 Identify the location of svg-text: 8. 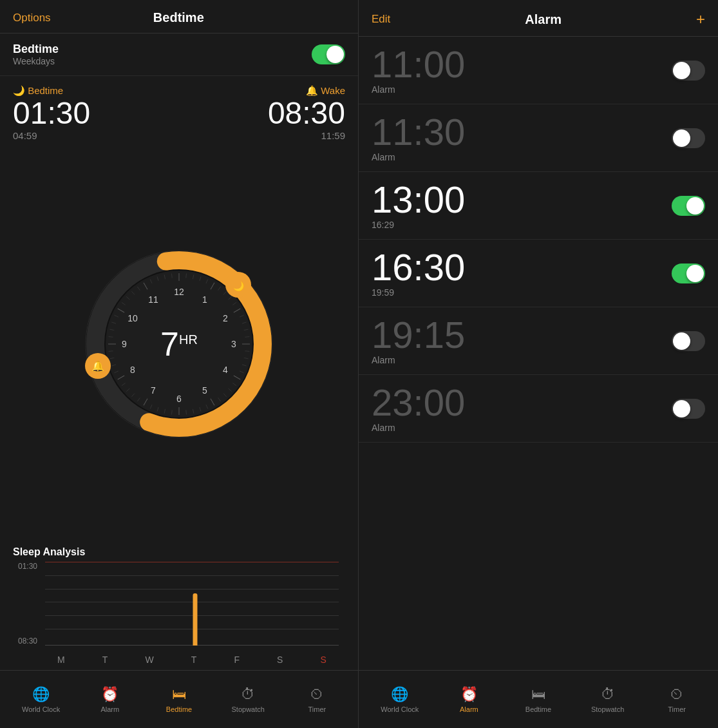
(133, 370).